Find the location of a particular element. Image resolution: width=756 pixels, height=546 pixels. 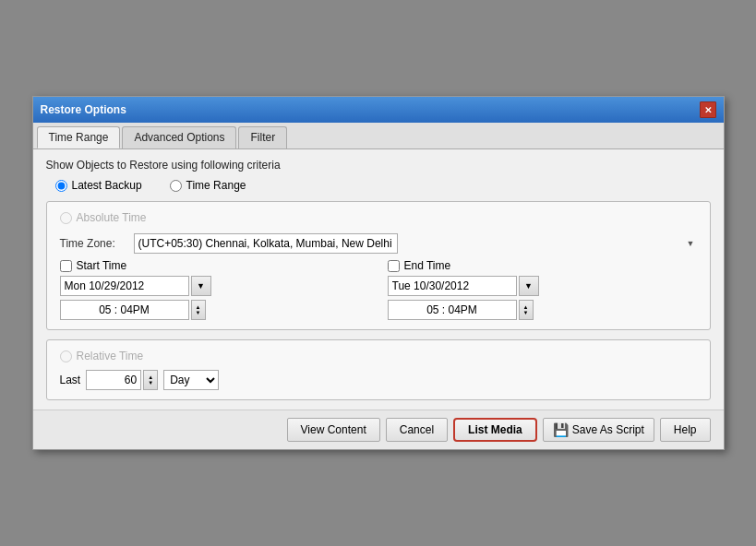

datetime-section: Start Time ▼ ▲ ▼ is located at coordinates (378, 290).